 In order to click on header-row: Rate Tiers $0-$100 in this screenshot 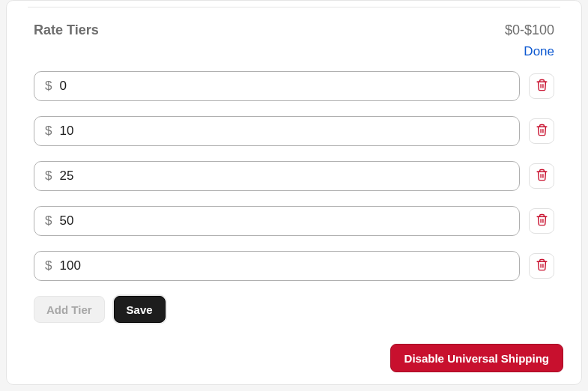, I will do `click(294, 22)`.